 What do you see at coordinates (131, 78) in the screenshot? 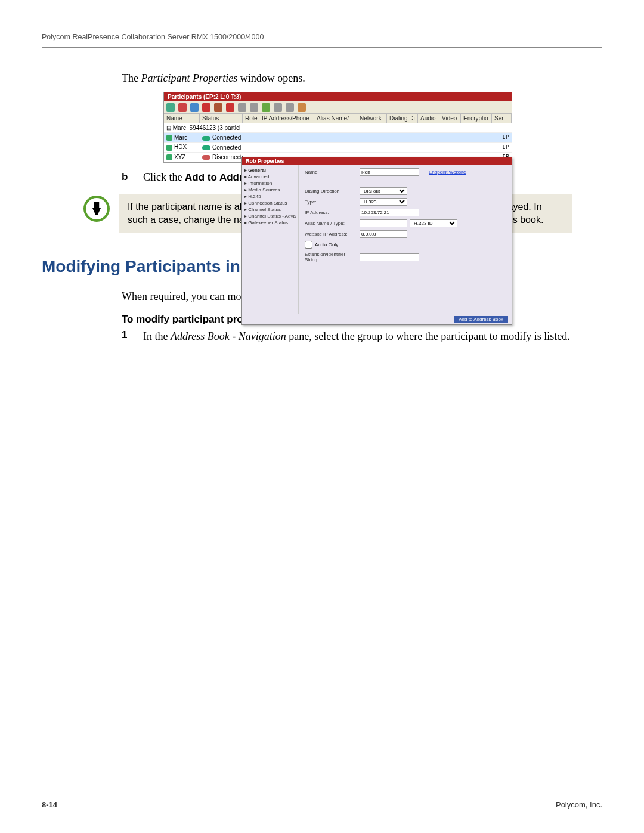
I see `intro-prefix: The` at bounding box center [131, 78].